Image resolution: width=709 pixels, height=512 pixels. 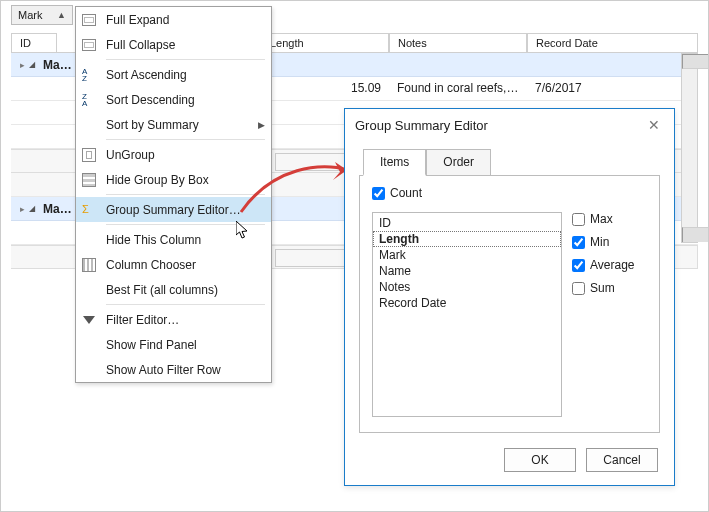 I want to click on list-item: Mark, so click(x=467, y=255).